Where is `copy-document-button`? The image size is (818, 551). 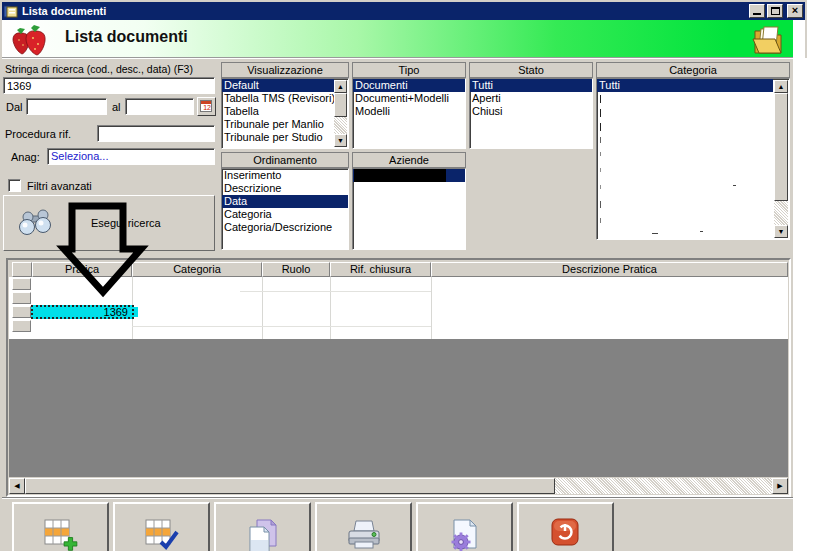 copy-document-button is located at coordinates (262, 526).